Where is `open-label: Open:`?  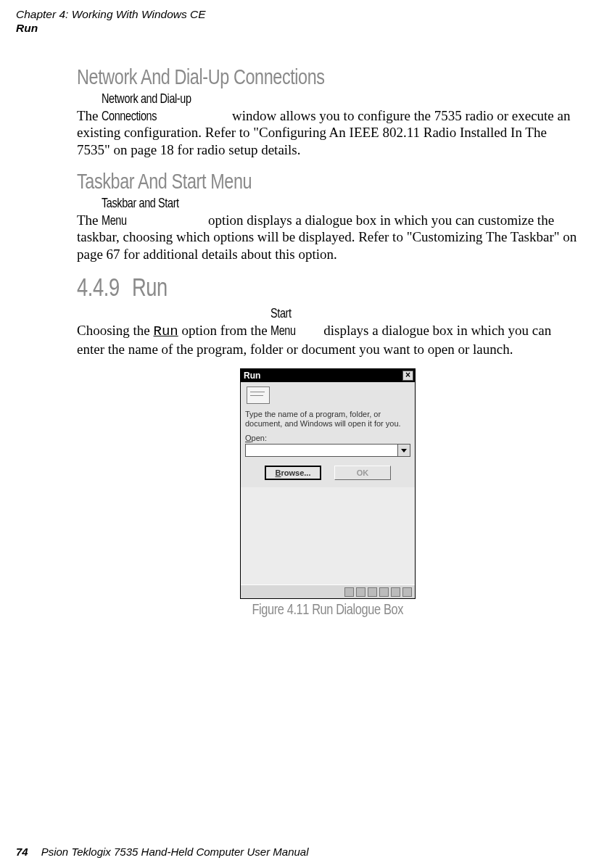 open-label: Open: is located at coordinates (328, 438).